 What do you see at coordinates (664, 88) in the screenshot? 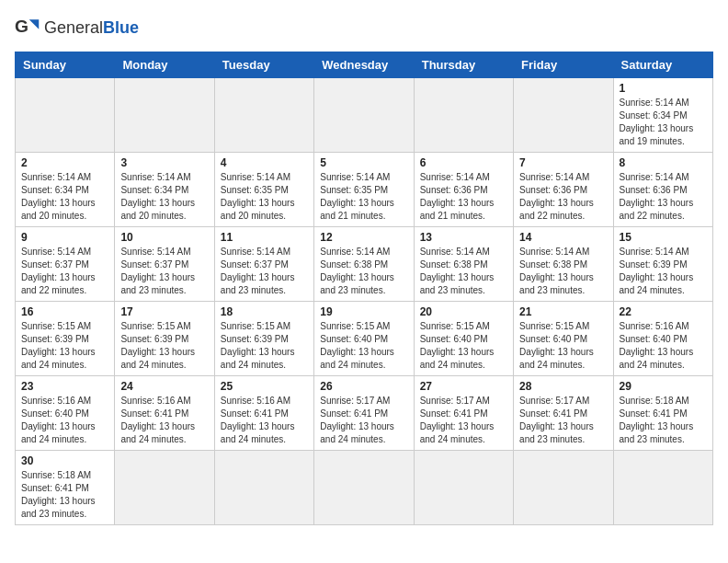
I see `day-number: 1` at bounding box center [664, 88].